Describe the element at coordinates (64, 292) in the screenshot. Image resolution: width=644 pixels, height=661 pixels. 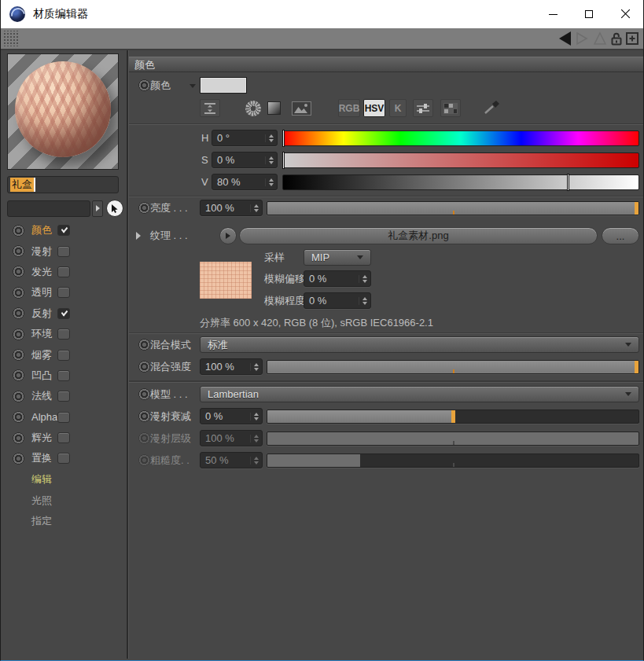
I see `sidebar-item-transparency: 透明` at that location.